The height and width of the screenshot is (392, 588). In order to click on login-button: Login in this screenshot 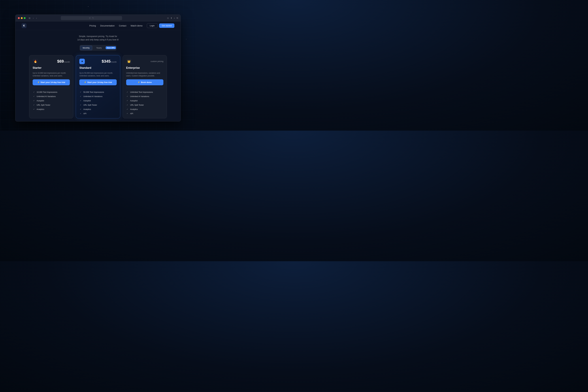, I will do `click(152, 26)`.